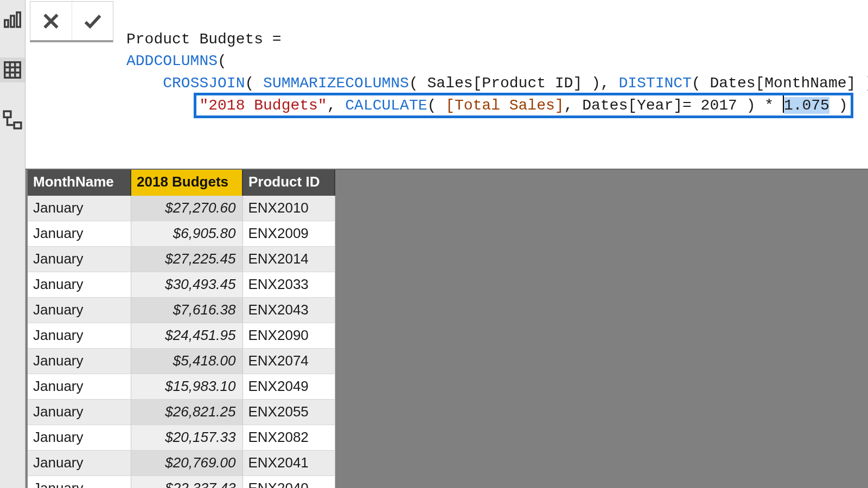  I want to click on table-row: January$26,821.25ENX2055, so click(181, 412).